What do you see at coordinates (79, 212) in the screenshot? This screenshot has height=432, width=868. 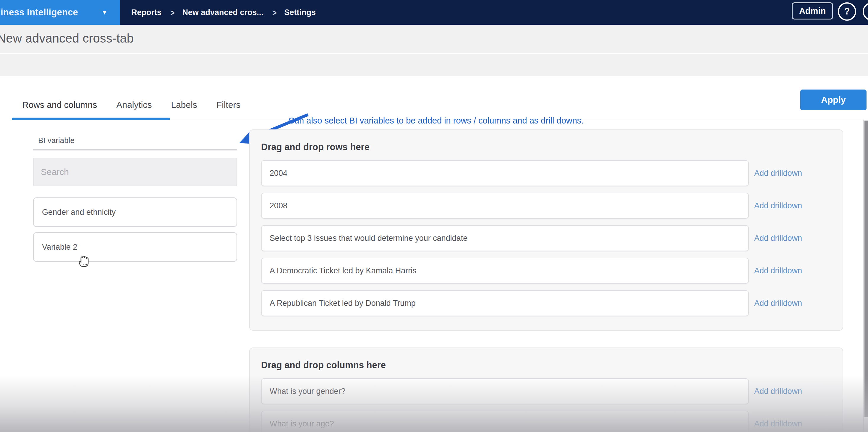 I see `bi-variable-item-label: Gender and ethnicity` at bounding box center [79, 212].